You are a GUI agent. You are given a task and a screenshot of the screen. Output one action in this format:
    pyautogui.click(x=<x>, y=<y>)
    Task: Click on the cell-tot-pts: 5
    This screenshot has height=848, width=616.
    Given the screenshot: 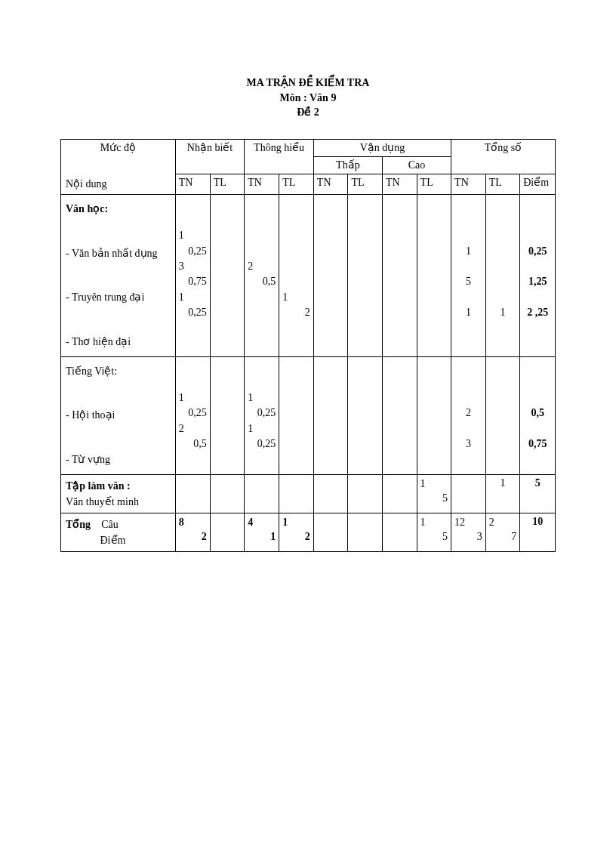 What is the action you would take?
    pyautogui.click(x=537, y=494)
    